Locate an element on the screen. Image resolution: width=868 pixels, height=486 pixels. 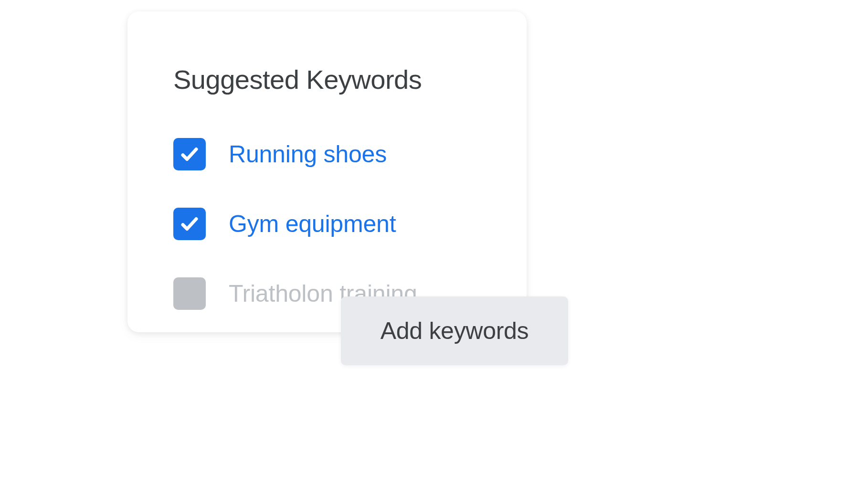
keyword-item: Gym equipment is located at coordinates (327, 224).